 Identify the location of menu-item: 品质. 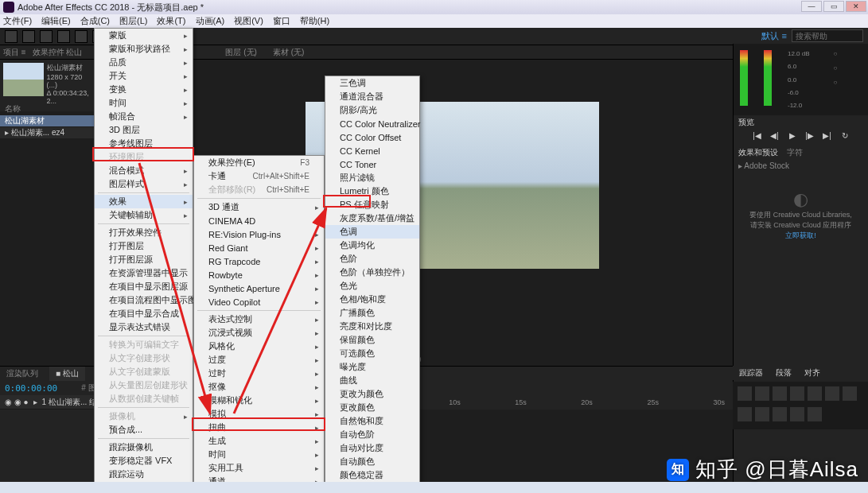
(143, 62).